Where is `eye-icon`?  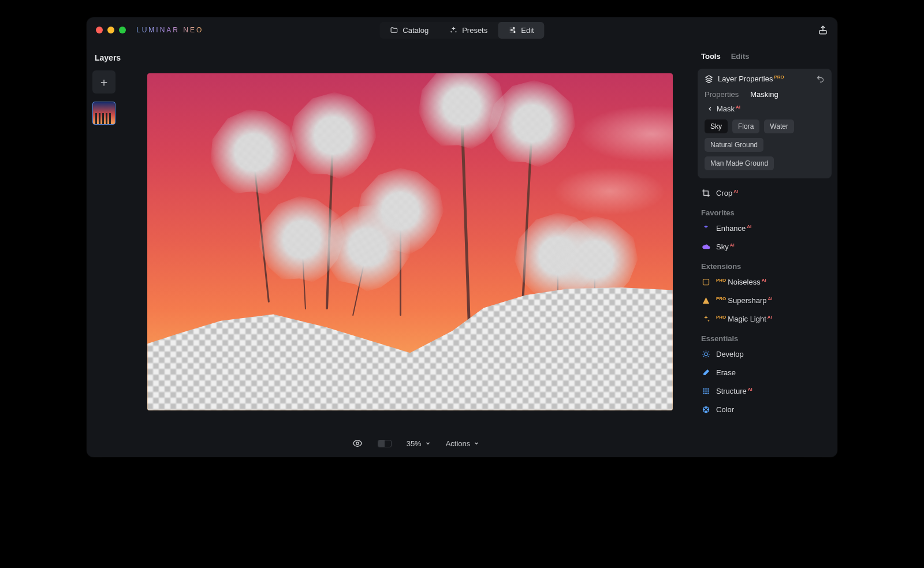
eye-icon is located at coordinates (357, 443).